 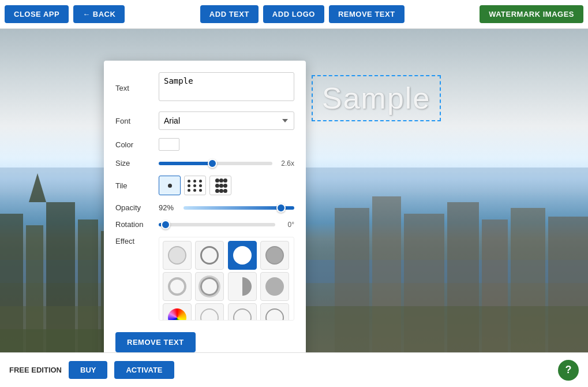 I want to click on size-slider-track, so click(x=216, y=163).